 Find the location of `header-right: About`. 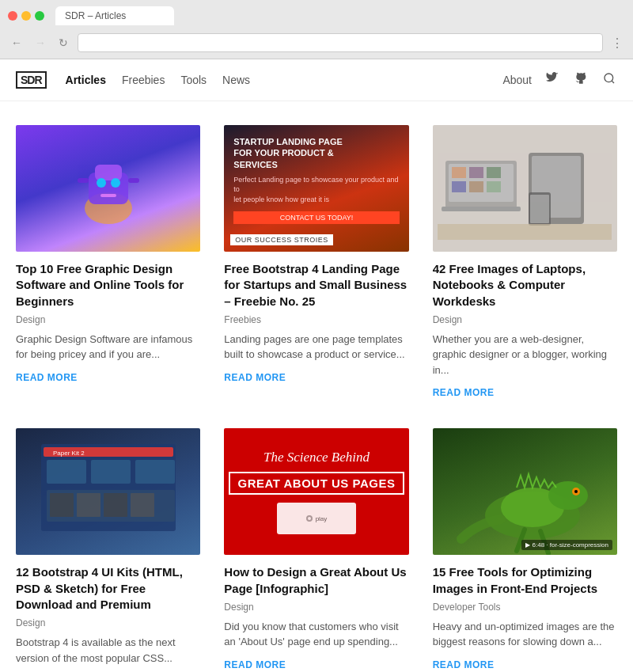

header-right: About is located at coordinates (560, 80).